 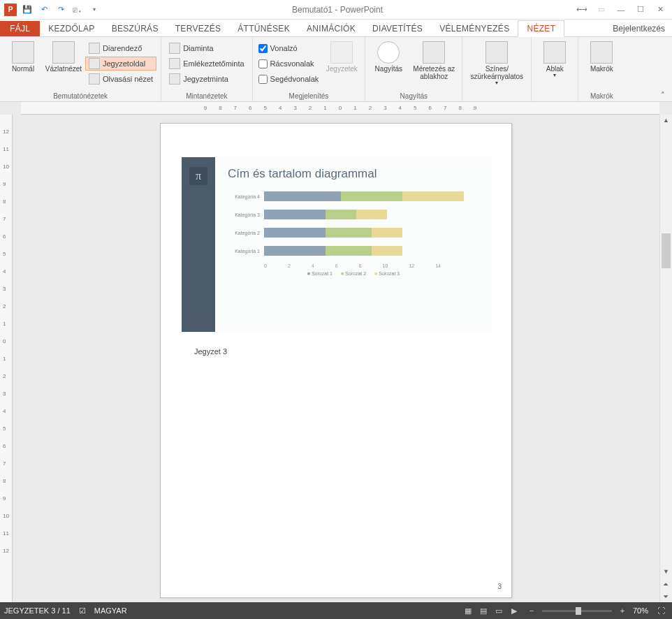 What do you see at coordinates (289, 64) in the screenshot?
I see `gridlines-checkbox: Rácsvonalak` at bounding box center [289, 64].